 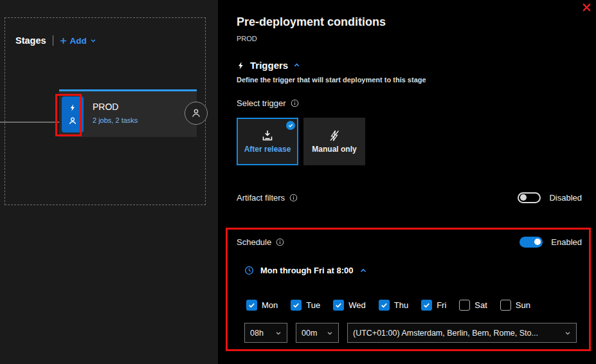 I want to click on artifact-filters-toggle, so click(x=529, y=198).